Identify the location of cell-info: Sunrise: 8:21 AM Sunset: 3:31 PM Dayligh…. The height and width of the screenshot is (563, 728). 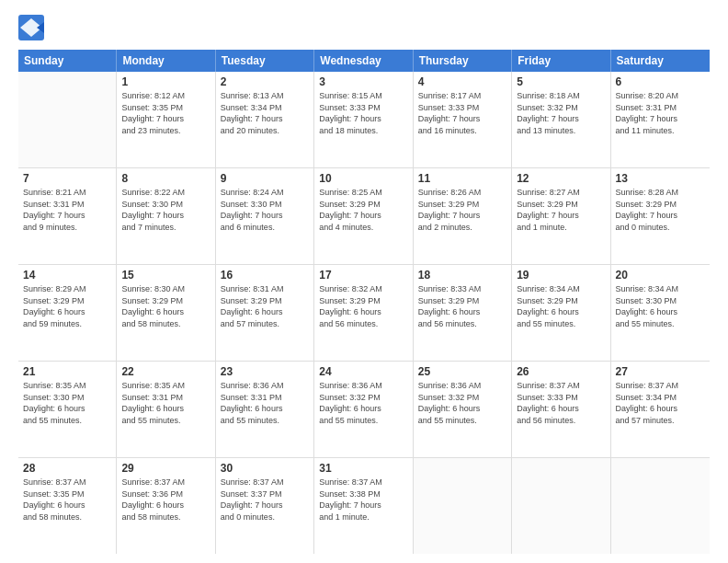
(67, 210).